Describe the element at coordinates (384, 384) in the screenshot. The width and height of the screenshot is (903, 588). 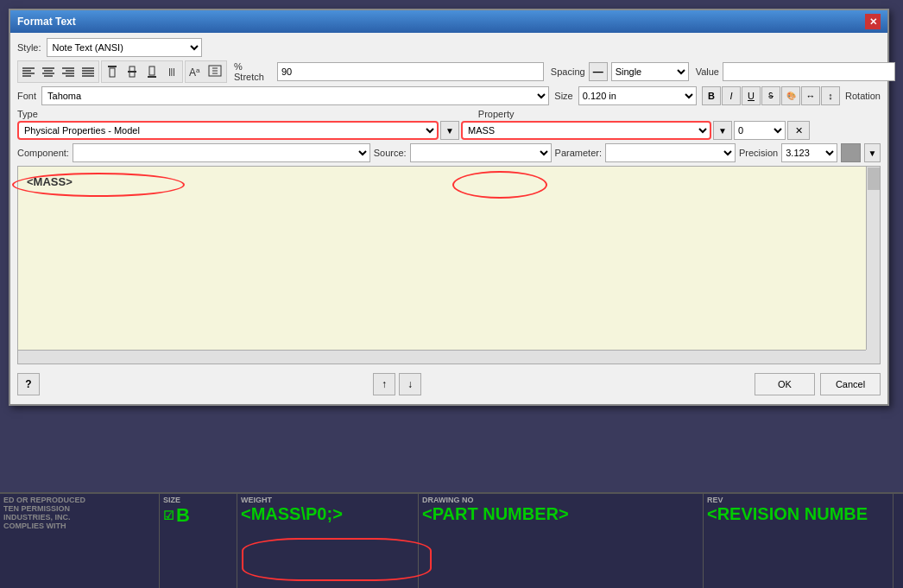
I see `up-arrow-button: ↑` at that location.